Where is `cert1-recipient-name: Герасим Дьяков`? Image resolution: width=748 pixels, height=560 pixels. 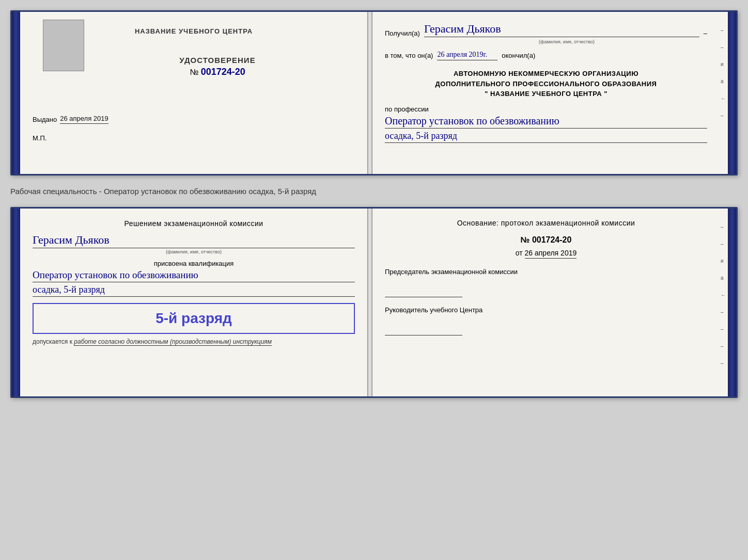
cert1-recipient-name: Герасим Дьяков is located at coordinates (562, 30).